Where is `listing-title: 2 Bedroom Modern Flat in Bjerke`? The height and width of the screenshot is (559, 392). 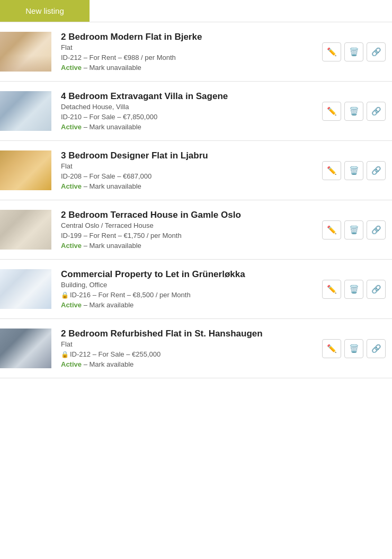 listing-title: 2 Bedroom Modern Flat in Bjerke is located at coordinates (189, 37).